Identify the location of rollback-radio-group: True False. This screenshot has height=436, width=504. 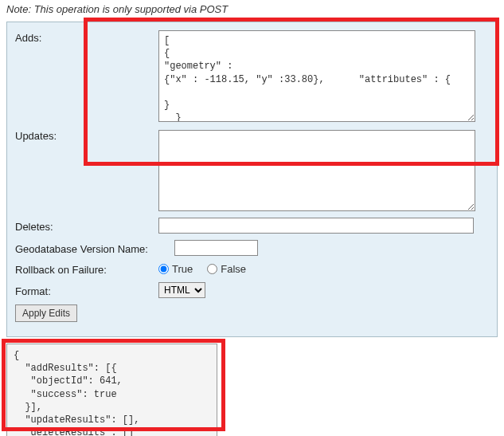
(202, 269).